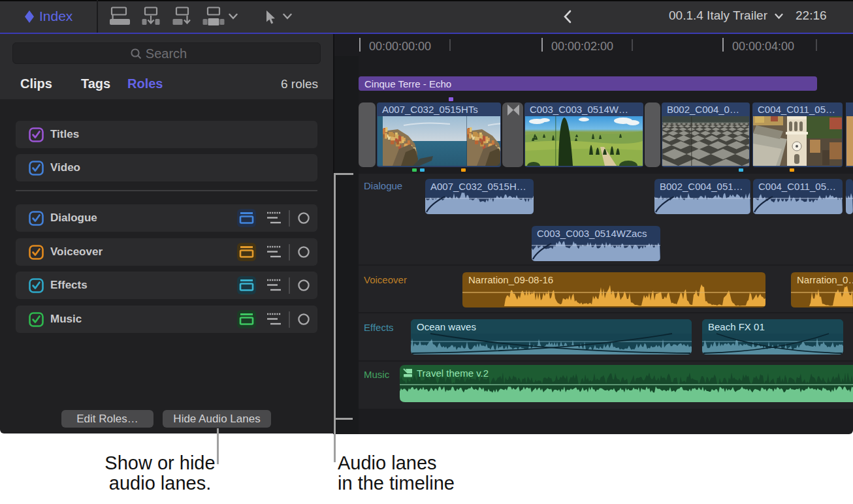  Describe the element at coordinates (797, 187) in the screenshot. I see `svg-text: C004_C011_05…` at that location.